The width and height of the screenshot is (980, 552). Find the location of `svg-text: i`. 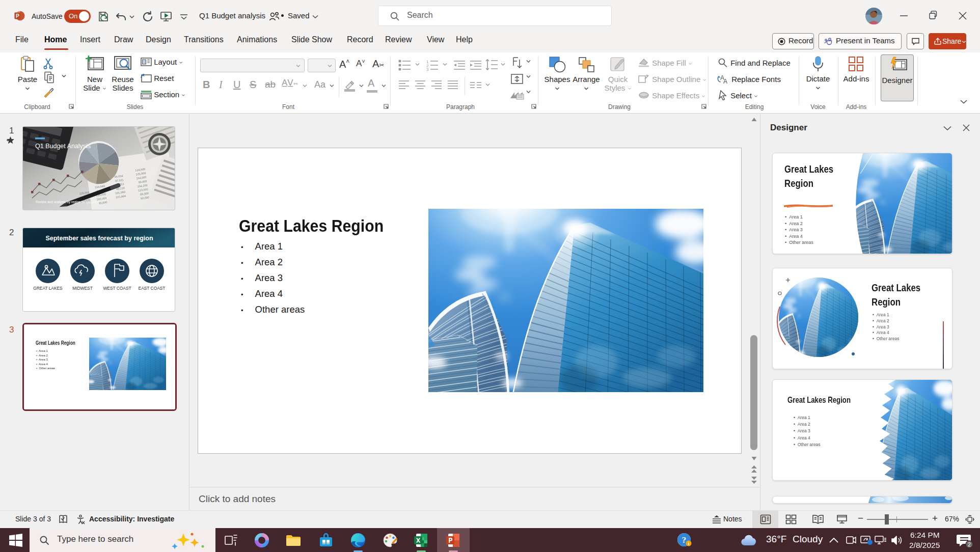

svg-text: i is located at coordinates (689, 544).